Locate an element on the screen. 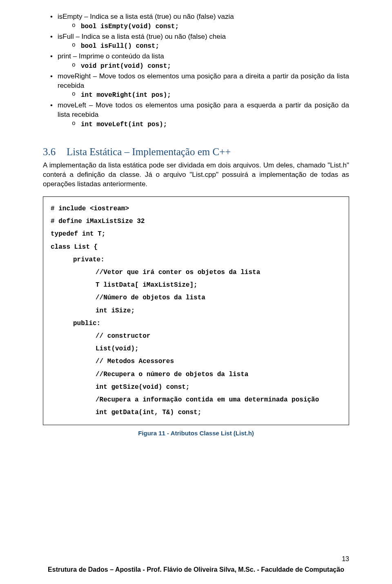 The height and width of the screenshot is (584, 392). code-line: /Recupera a informação contida em uma de… is located at coordinates (196, 400).